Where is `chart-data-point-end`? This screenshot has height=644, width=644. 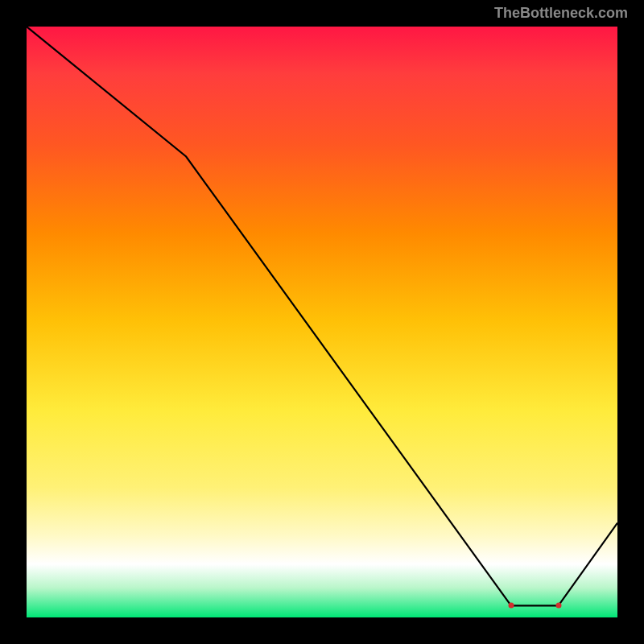 chart-data-point-end is located at coordinates (559, 605).